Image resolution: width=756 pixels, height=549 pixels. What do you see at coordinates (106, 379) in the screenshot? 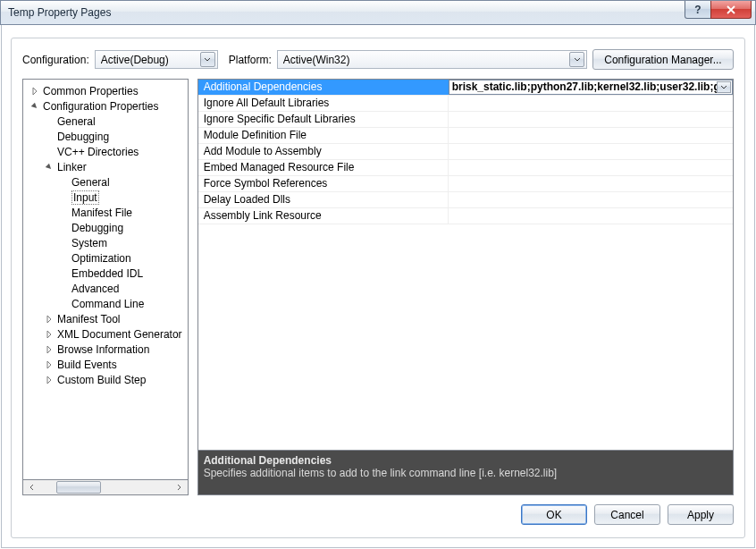
I see `tree-item: Custom Build Step` at bounding box center [106, 379].